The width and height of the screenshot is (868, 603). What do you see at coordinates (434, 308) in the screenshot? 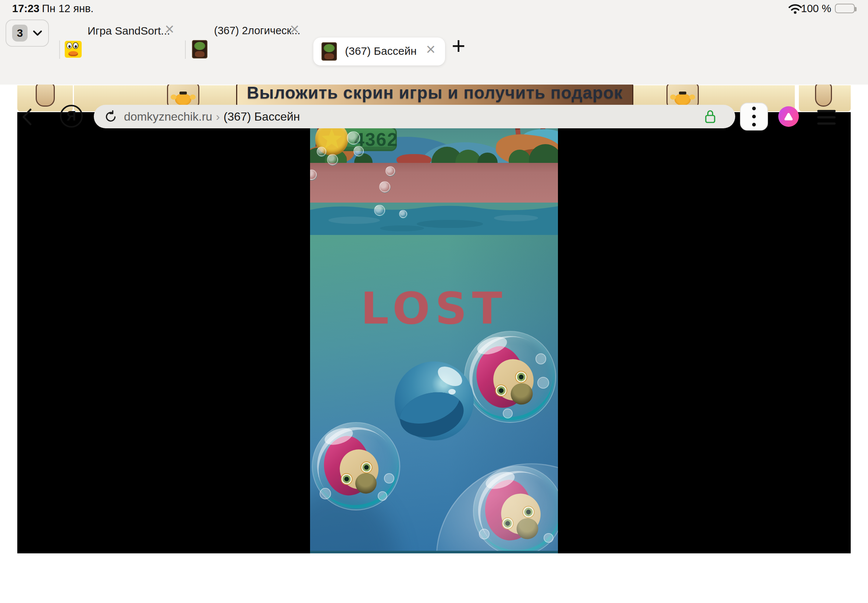
I see `lost-text: LOST` at bounding box center [434, 308].